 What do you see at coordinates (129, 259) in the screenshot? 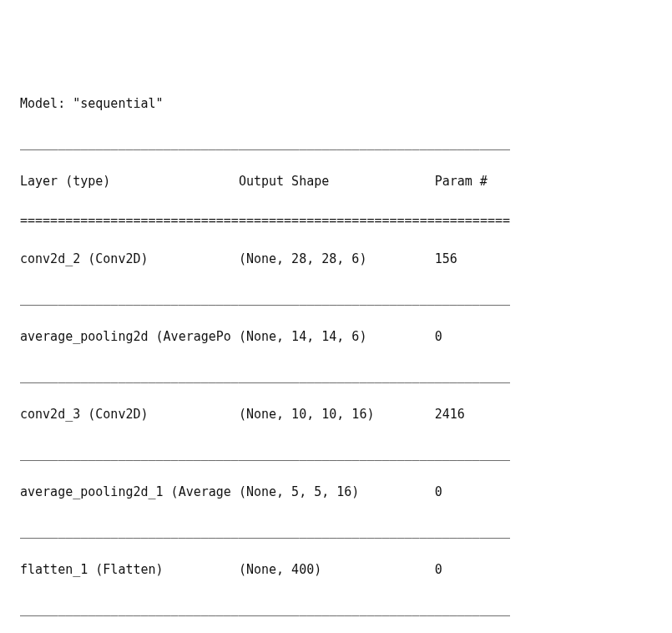
I see `layer-name: conv2d_2 (Conv2D)` at bounding box center [129, 259].